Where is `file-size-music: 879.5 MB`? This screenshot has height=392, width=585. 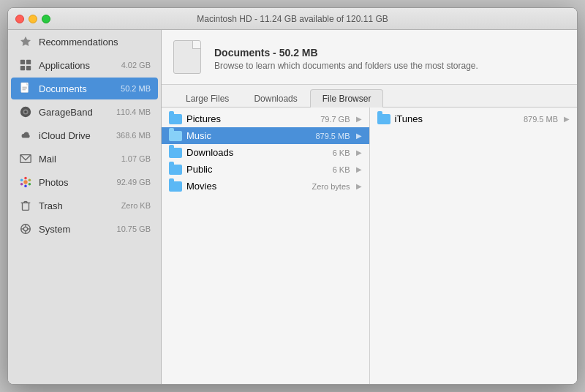
file-size-music: 879.5 MB is located at coordinates (332, 136).